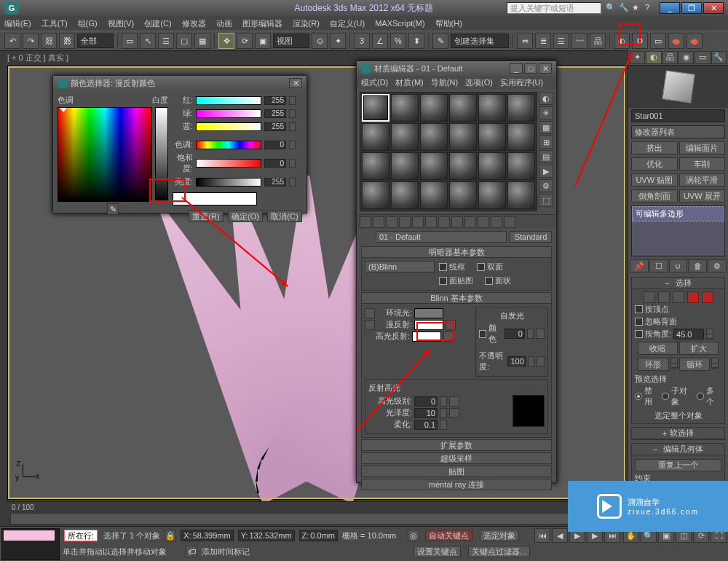  Describe the element at coordinates (170, 536) in the screenshot. I see `lock-selection: 🔒` at that location.